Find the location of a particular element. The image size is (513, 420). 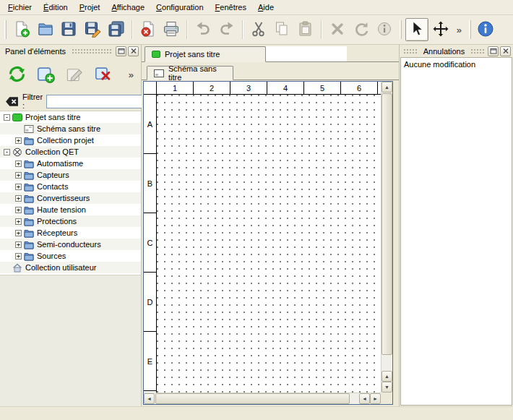

save-all-button is located at coordinates (116, 30).